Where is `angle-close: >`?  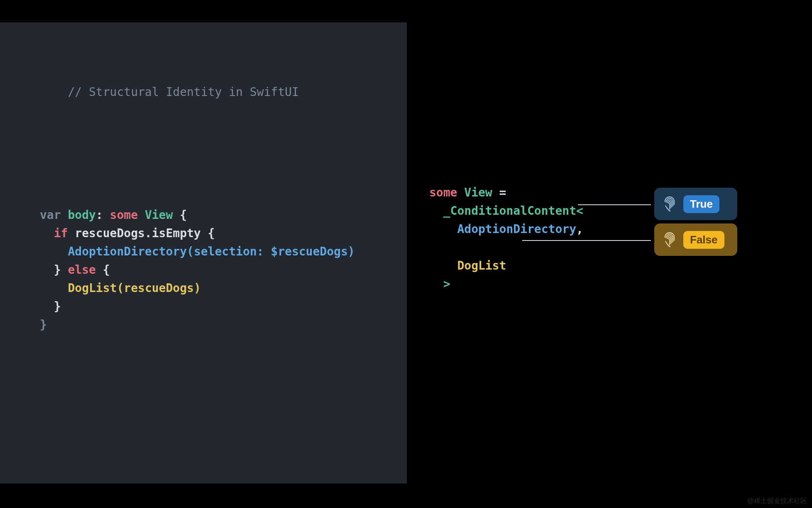
angle-close: > is located at coordinates (447, 284).